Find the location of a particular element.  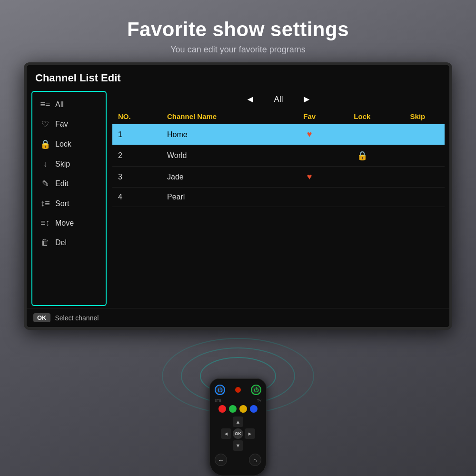

category-nav: ◄ All ► is located at coordinates (278, 99).